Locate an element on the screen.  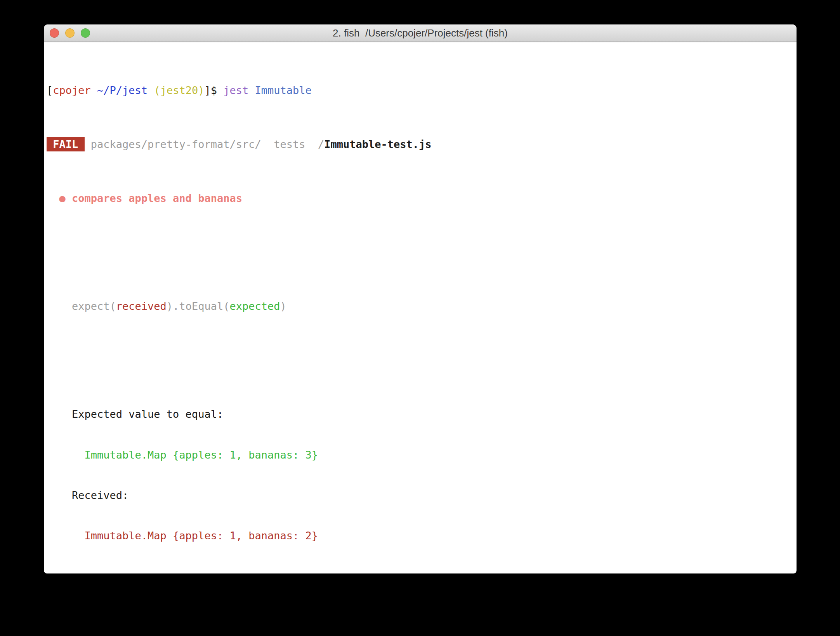
window-title: 2. fish /Users/cpojer/Projects/jest (fis… is located at coordinates (420, 33).